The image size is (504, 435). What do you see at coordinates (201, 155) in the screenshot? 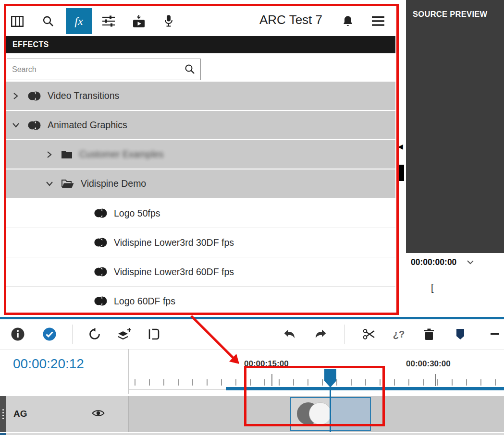
I see `tree-item-customer-examples: Customer Examples` at bounding box center [201, 155].